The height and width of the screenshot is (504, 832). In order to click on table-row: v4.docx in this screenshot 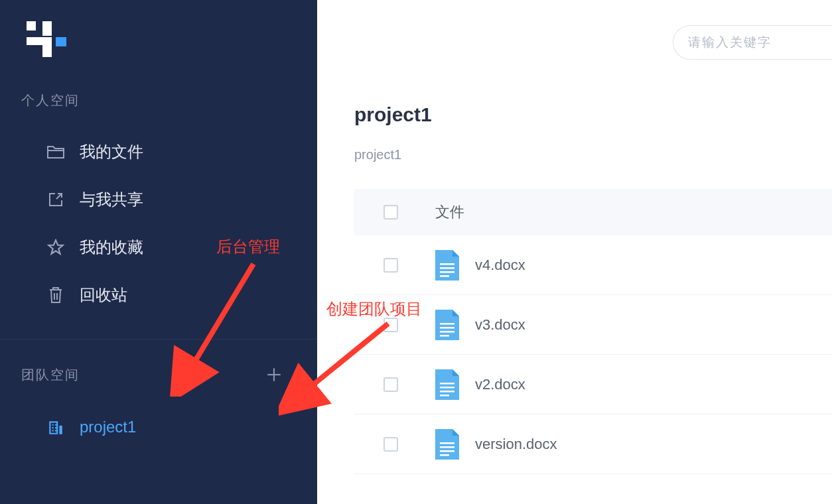, I will do `click(593, 265)`.